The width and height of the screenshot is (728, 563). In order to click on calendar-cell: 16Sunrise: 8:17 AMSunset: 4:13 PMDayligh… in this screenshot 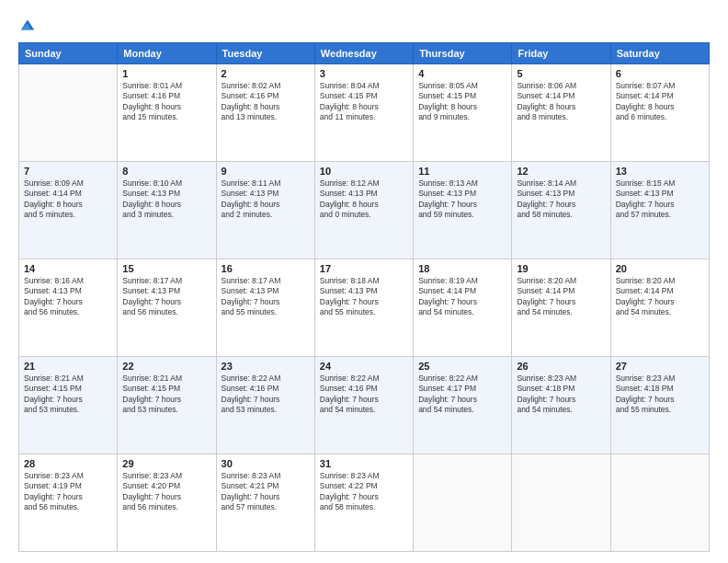, I will do `click(265, 308)`.